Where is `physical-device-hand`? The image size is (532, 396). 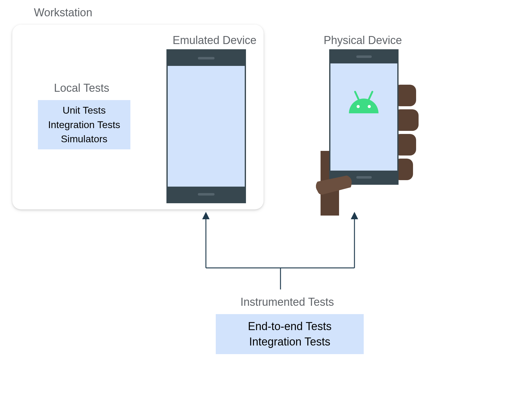
physical-device-hand is located at coordinates (368, 132).